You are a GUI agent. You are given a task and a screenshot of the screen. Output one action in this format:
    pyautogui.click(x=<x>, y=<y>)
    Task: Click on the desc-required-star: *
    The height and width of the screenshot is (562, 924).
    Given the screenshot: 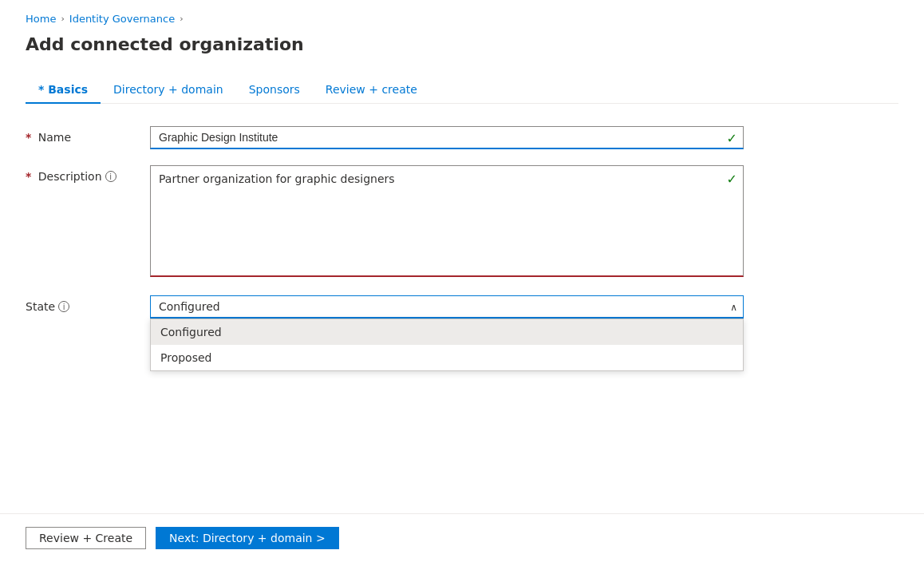 What is the action you would take?
    pyautogui.click(x=29, y=176)
    